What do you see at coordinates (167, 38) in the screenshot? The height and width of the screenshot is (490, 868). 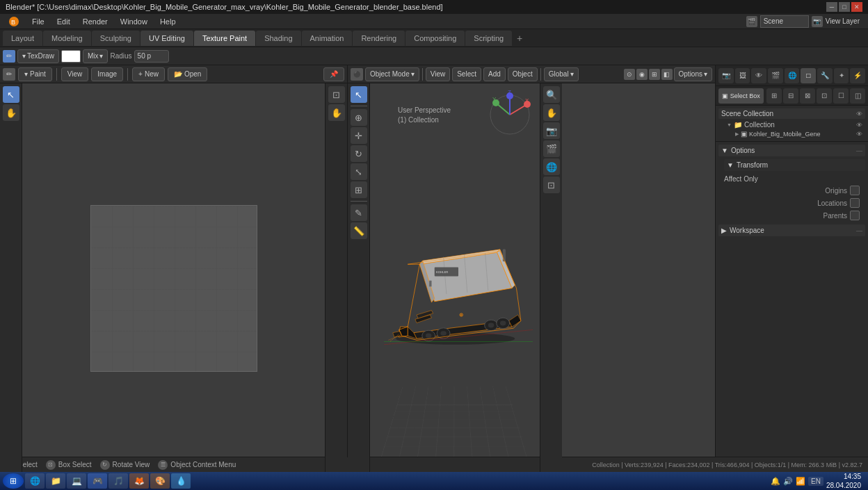 I see `tab-uv-editing: UV Editing` at bounding box center [167, 38].